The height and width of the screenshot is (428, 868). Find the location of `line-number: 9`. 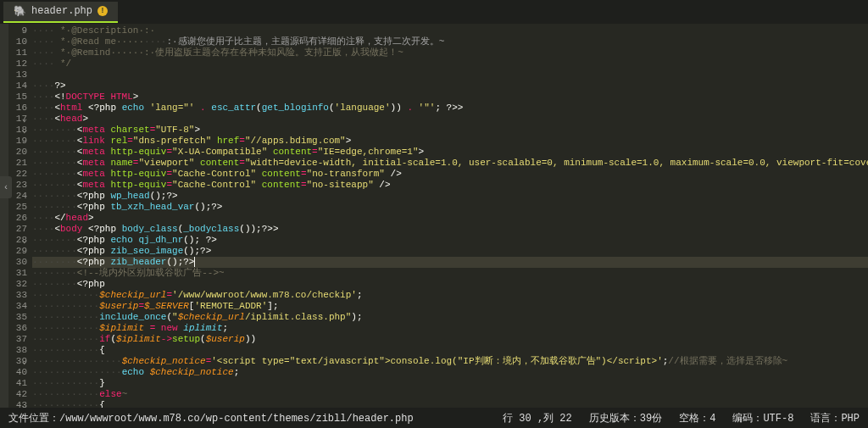

line-number: 9 is located at coordinates (20, 31).